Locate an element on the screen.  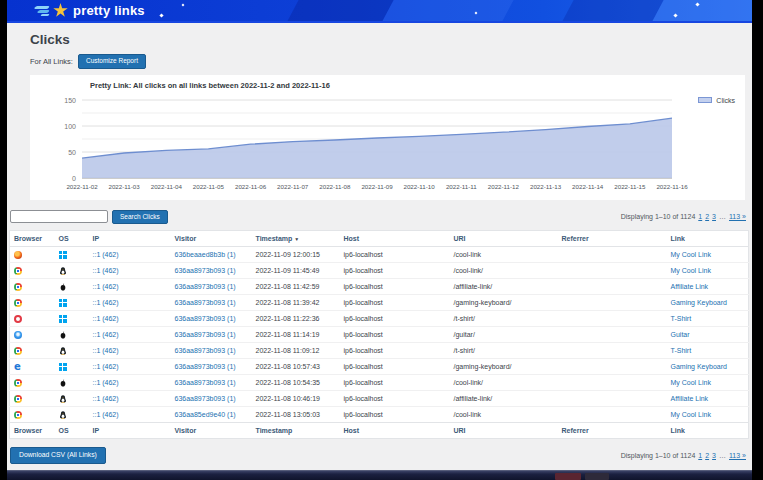
visitor-link: 636aa85ed9e40 (1) is located at coordinates (206, 414).